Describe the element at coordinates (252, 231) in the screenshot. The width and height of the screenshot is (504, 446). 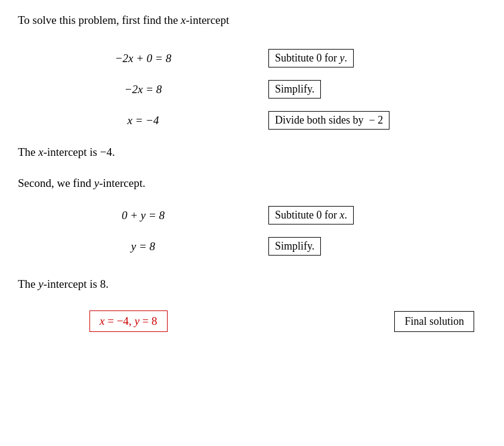
I see `section2: 0 + y = 8 Subtitute 0 for x. y = 8 Simpl…` at that location.